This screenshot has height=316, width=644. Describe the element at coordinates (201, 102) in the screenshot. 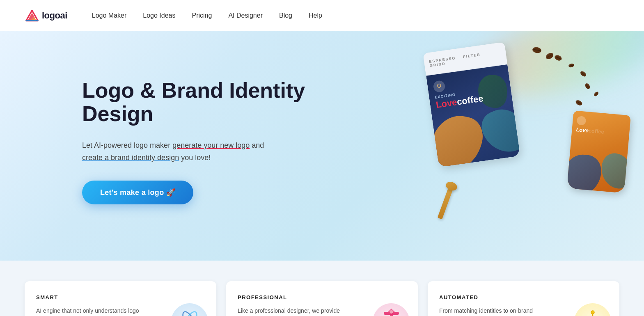

I see `hero-title: Logo & Brand Identity Design` at that location.